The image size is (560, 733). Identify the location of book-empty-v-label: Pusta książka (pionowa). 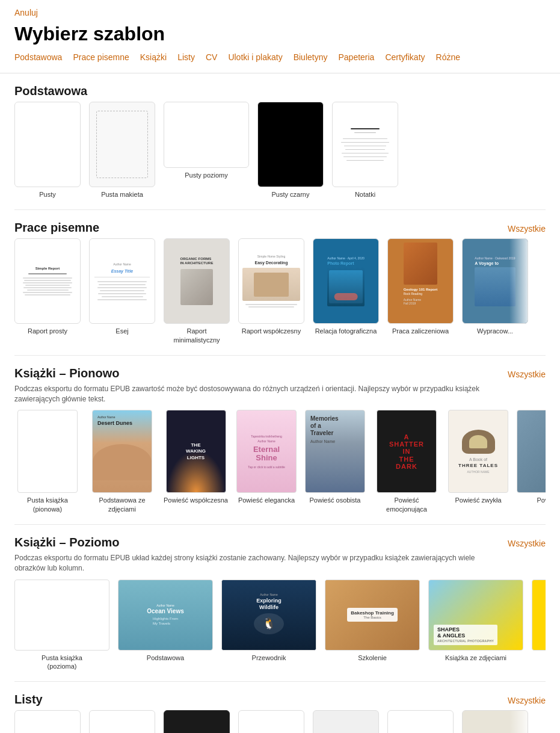
(48, 504).